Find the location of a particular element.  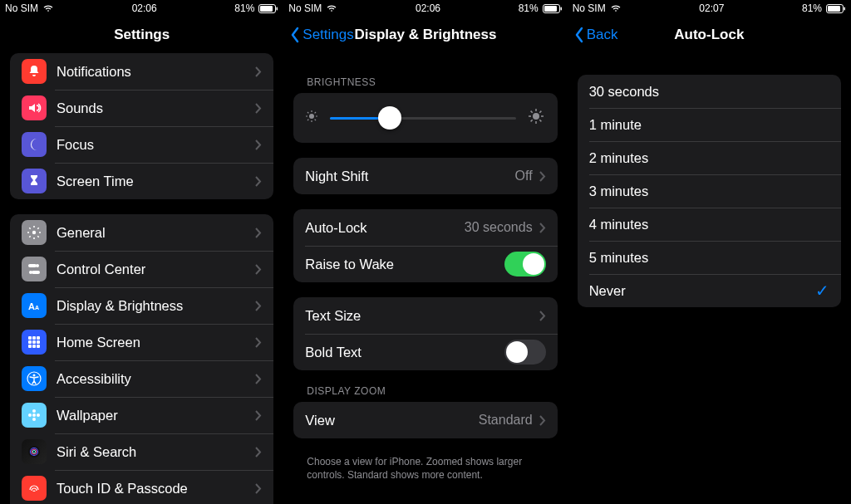

speaker-icon is located at coordinates (34, 108).